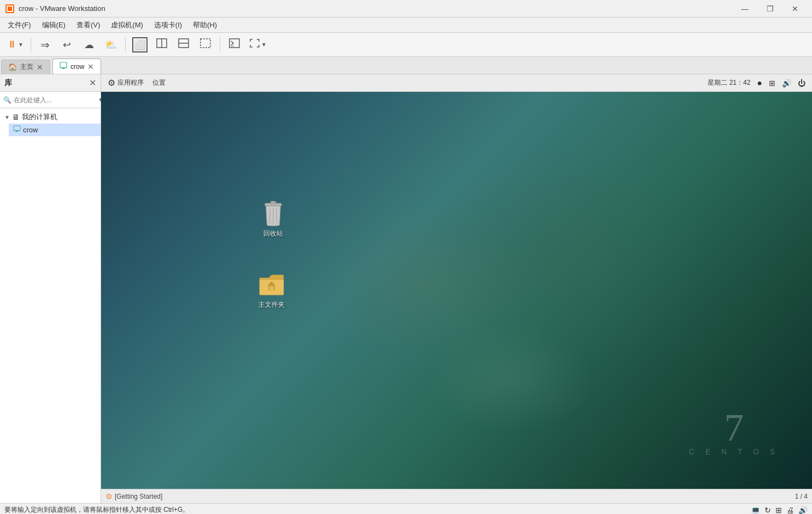  Describe the element at coordinates (734, 432) in the screenshot. I see `centos-watermark: 7 C E N T O S` at that location.